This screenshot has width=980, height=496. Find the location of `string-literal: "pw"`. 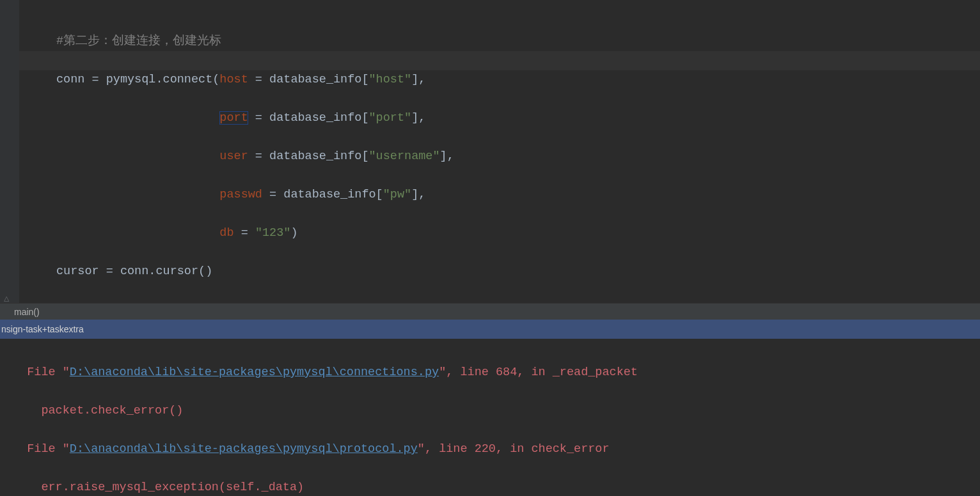

string-literal: "pw" is located at coordinates (397, 194).